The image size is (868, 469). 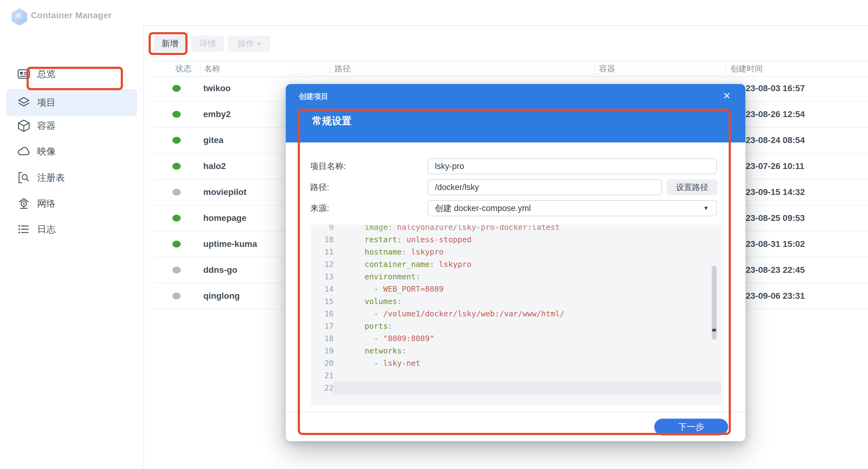 What do you see at coordinates (322, 326) in the screenshot?
I see `line-number: 17` at bounding box center [322, 326].